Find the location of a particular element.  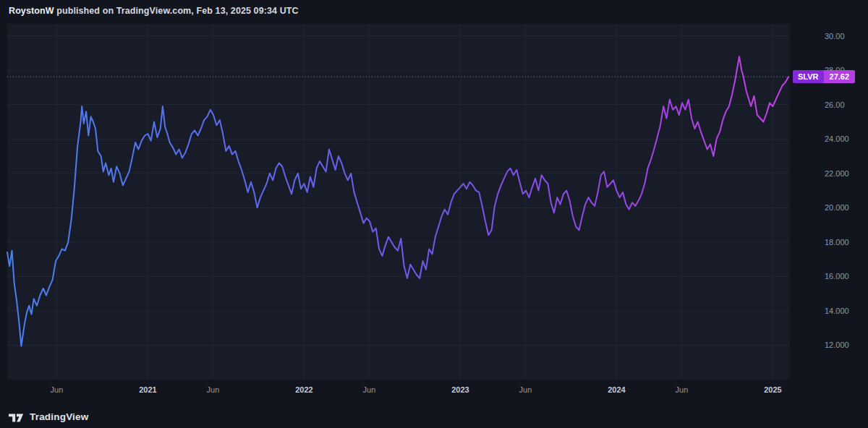

footer-bar: TradingView is located at coordinates (48, 416).